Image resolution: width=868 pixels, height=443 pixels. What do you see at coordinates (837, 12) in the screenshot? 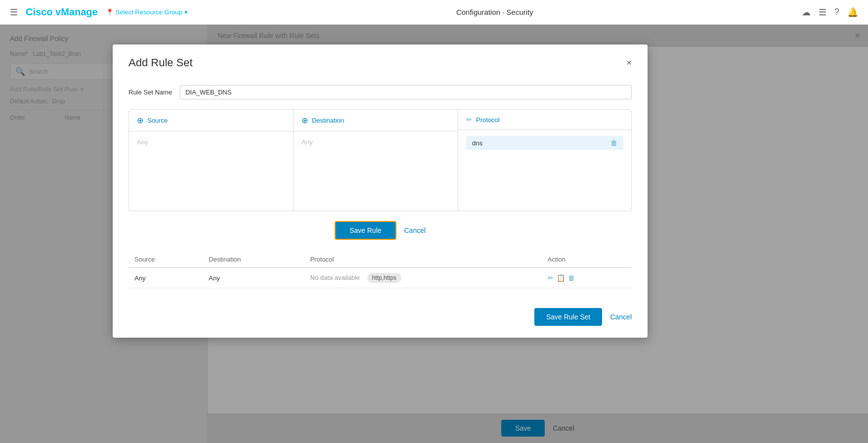
I see `help-icon: ?` at bounding box center [837, 12].